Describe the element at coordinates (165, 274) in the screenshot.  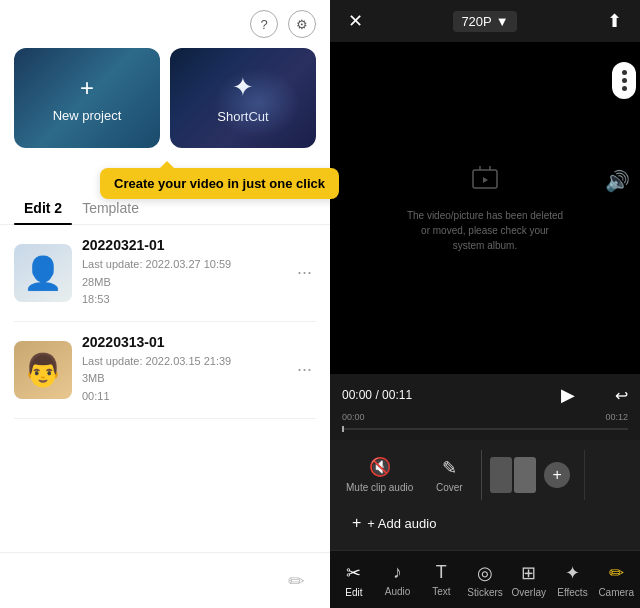
I see `project-item: 👤 20220321-01 Last update: 2022.03.27 10…` at that location.